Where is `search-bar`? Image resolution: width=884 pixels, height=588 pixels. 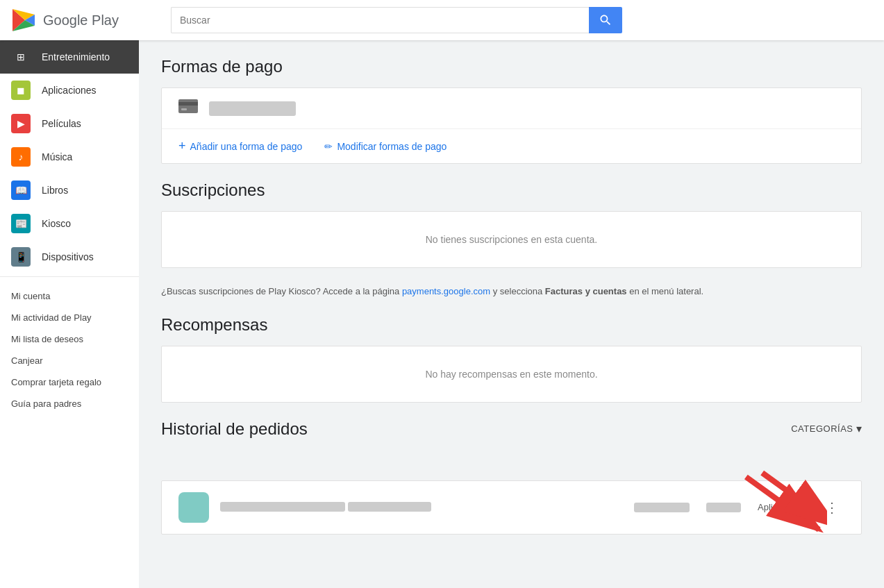 search-bar is located at coordinates (397, 20).